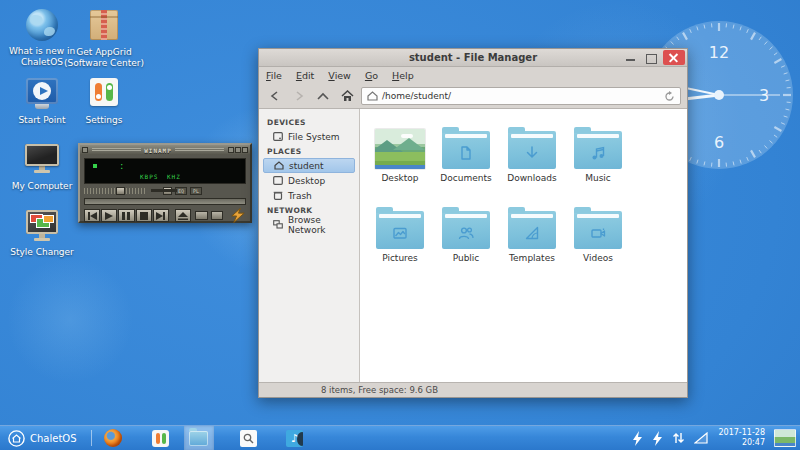 Image resolution: width=800 pixels, height=450 pixels. I want to click on winamp-titlebar: WINAMP, so click(165, 150).